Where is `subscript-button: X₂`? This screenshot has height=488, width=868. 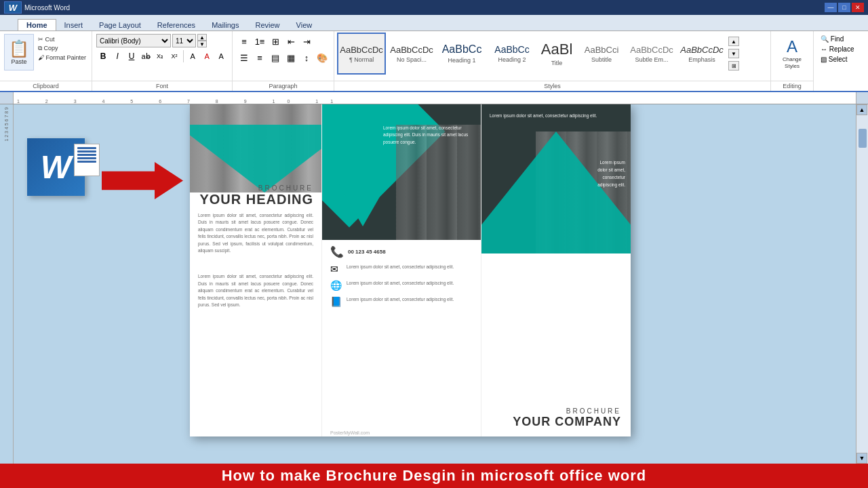 subscript-button: X₂ is located at coordinates (160, 56).